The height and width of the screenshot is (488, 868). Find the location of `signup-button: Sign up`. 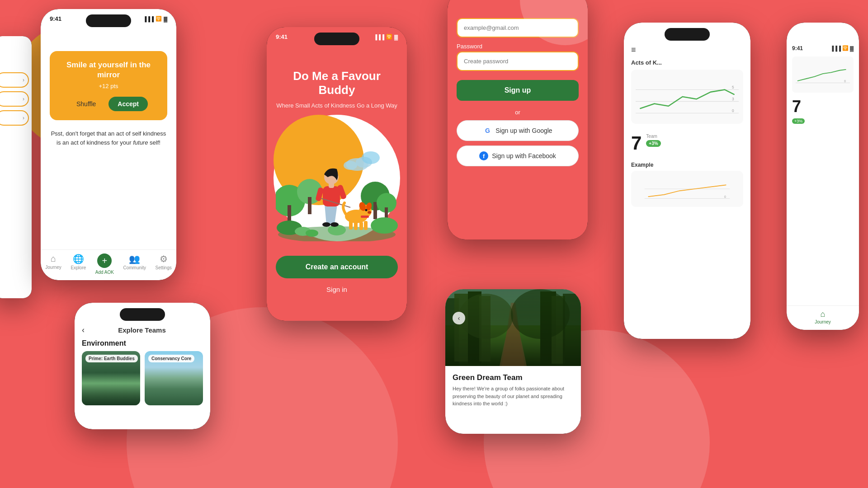

signup-button: Sign up is located at coordinates (518, 90).